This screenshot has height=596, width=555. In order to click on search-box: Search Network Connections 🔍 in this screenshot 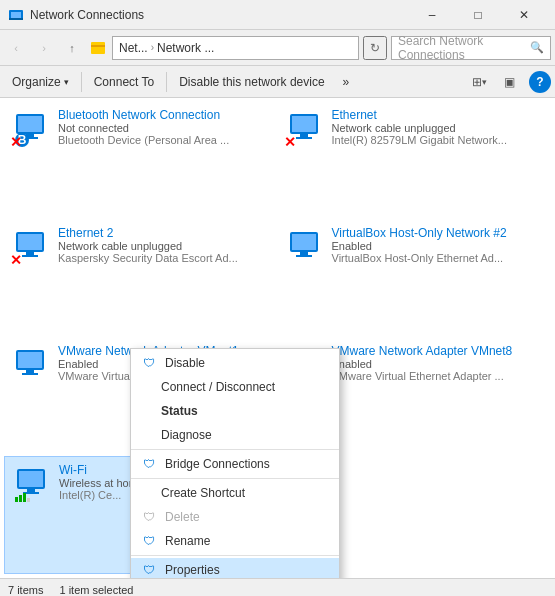, I will do `click(471, 48)`.